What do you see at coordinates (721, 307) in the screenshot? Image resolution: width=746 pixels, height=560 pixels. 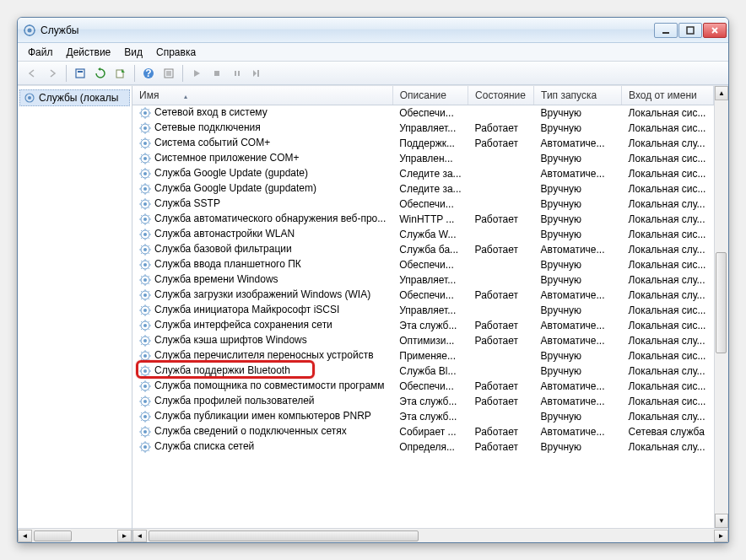 I see `list-vscroll: ▲ ▼` at bounding box center [721, 307].